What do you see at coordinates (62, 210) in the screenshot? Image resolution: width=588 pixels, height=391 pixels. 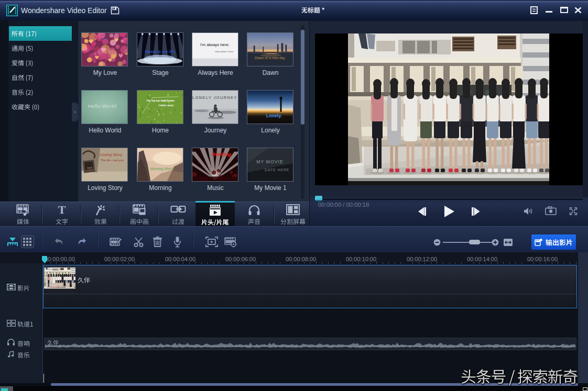 I see `svg-text: T` at bounding box center [62, 210].